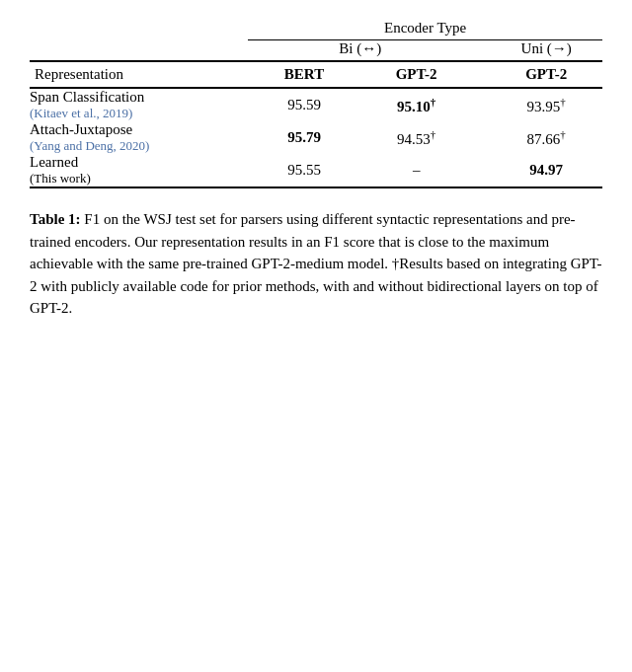  What do you see at coordinates (304, 105) in the screenshot?
I see `bert-val-span: 95.59` at bounding box center [304, 105].